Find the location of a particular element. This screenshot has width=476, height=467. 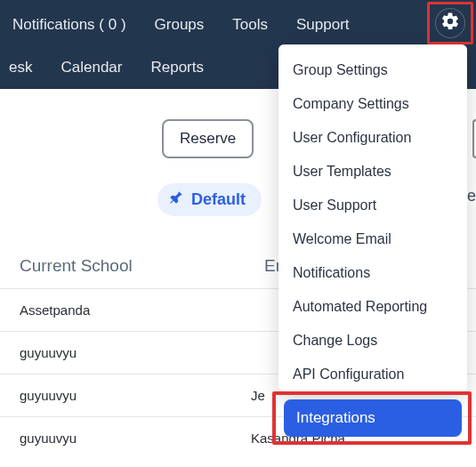

default-view-label: Default is located at coordinates (219, 199).